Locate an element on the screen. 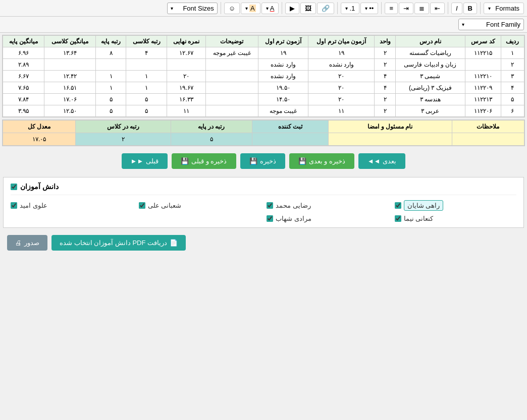 The image size is (527, 420). col-final: نمره نهایی is located at coordinates (187, 41).